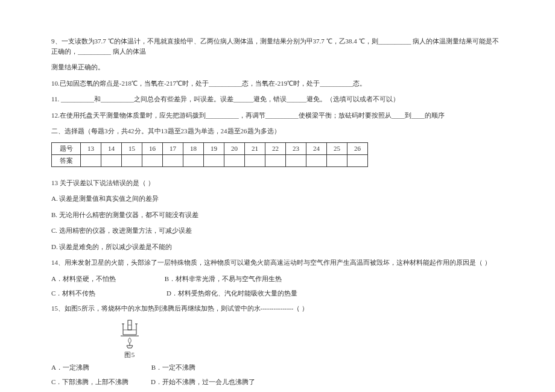 Image resolution: width=555 pixels, height=392 pixels. Describe the element at coordinates (66, 148) in the screenshot. I see `row-label: 题号` at that location.